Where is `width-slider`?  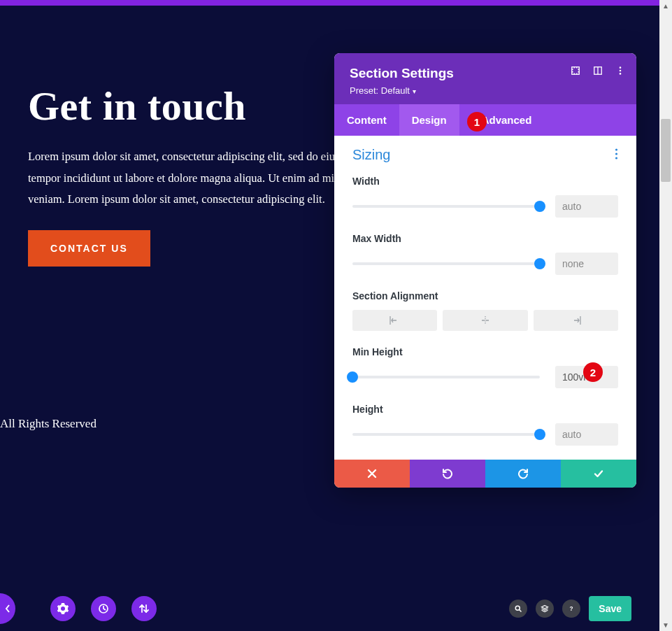
width-slider is located at coordinates (446, 206).